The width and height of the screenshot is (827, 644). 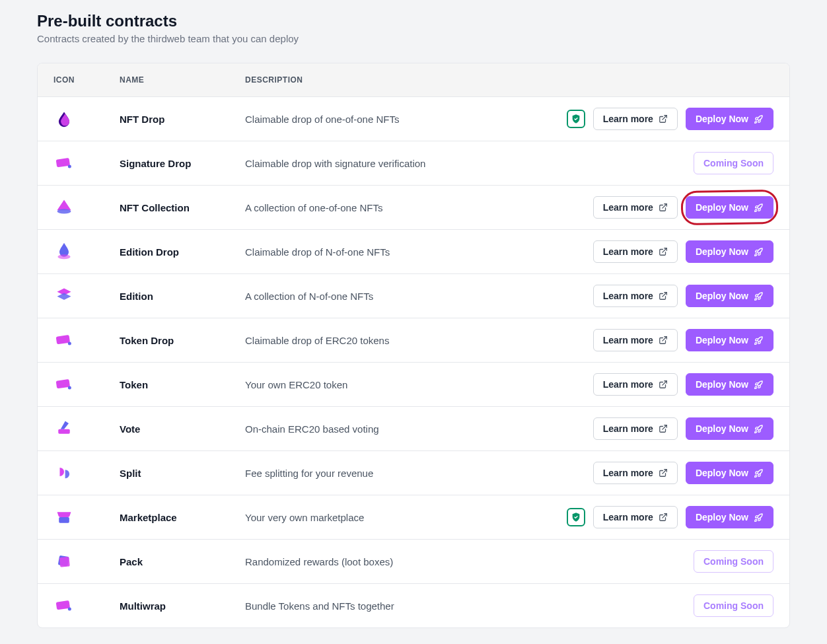 I want to click on contract-name: Multiwrap, so click(x=182, y=606).